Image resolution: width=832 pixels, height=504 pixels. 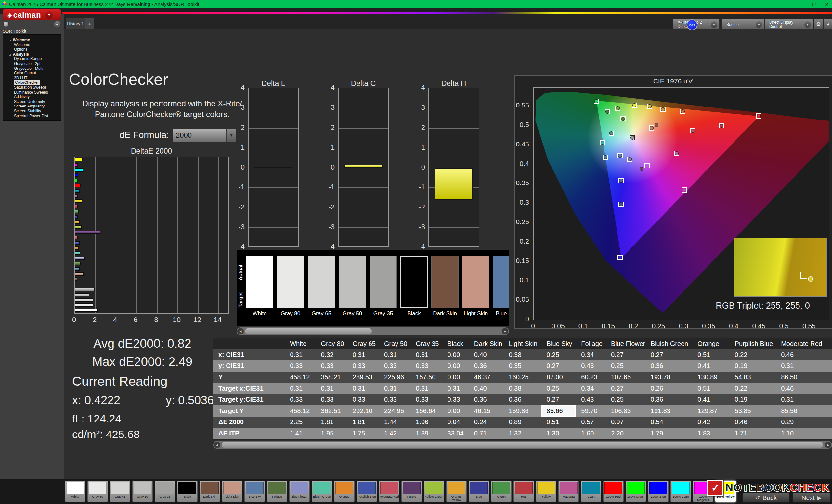 I want to click on patch-tile-light-skin: Light Skin, so click(x=232, y=491).